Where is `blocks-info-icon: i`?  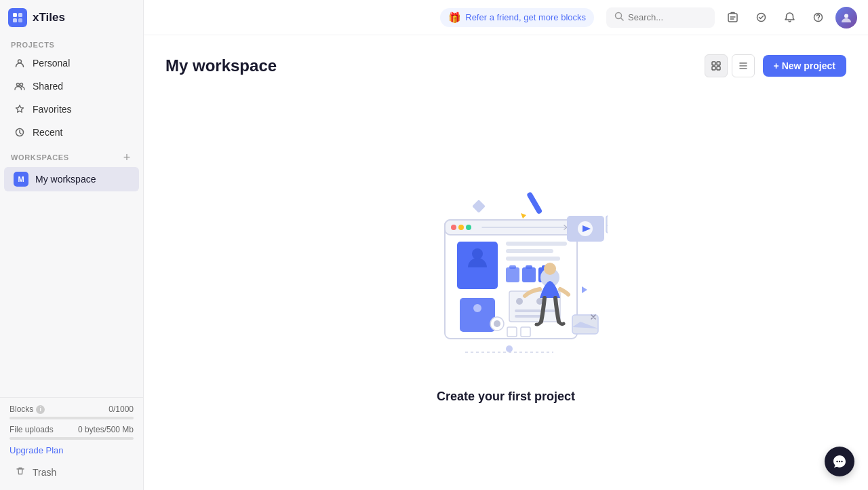 blocks-info-icon: i is located at coordinates (41, 410).